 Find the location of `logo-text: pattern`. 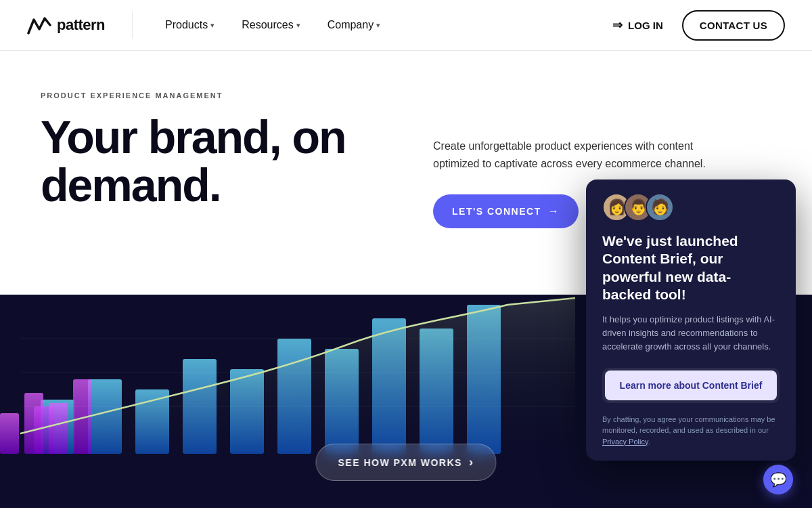

logo-text: pattern is located at coordinates (81, 25).